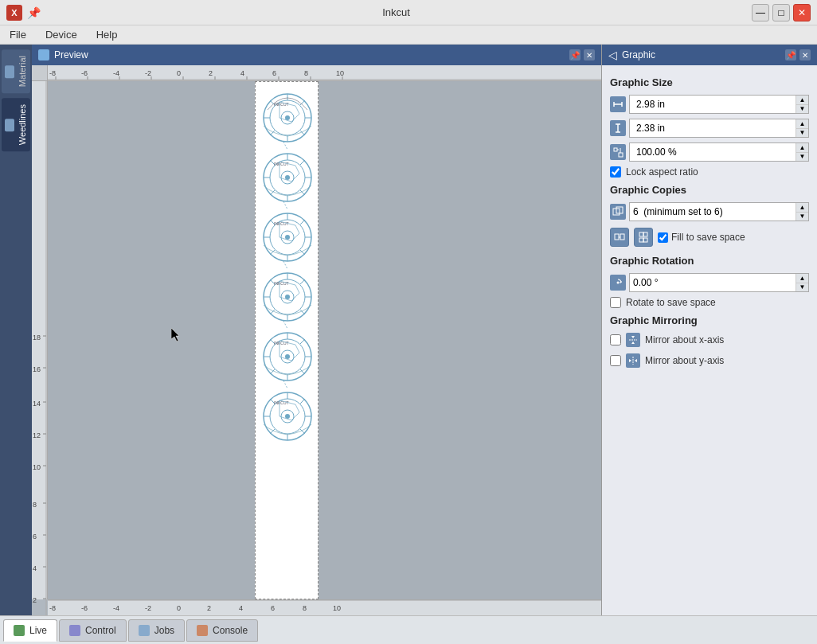  What do you see at coordinates (144, 630) in the screenshot?
I see `jobs-icon` at bounding box center [144, 630].